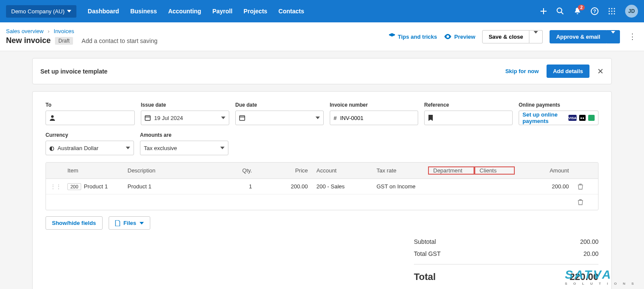 The height and width of the screenshot is (289, 644). I want to click on th-tax: Tax rate, so click(400, 170).